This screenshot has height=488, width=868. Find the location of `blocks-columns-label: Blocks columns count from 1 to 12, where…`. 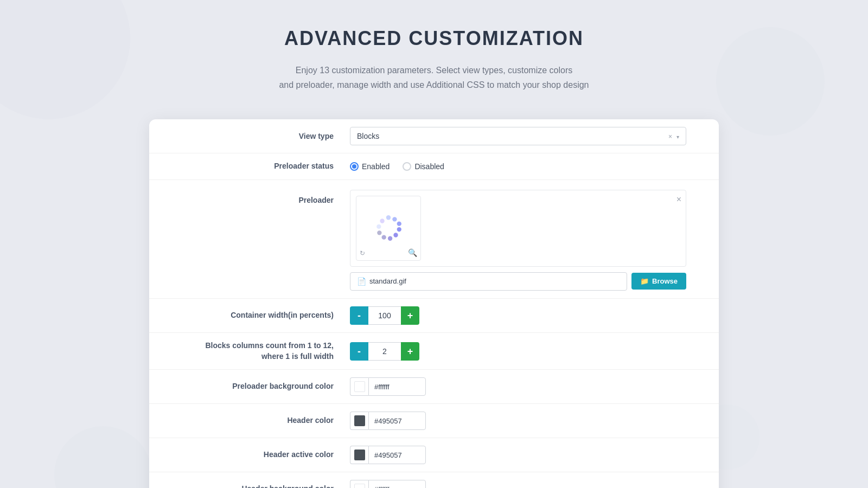

blocks-columns-label: Blocks columns count from 1 to 12, where… is located at coordinates (266, 351).